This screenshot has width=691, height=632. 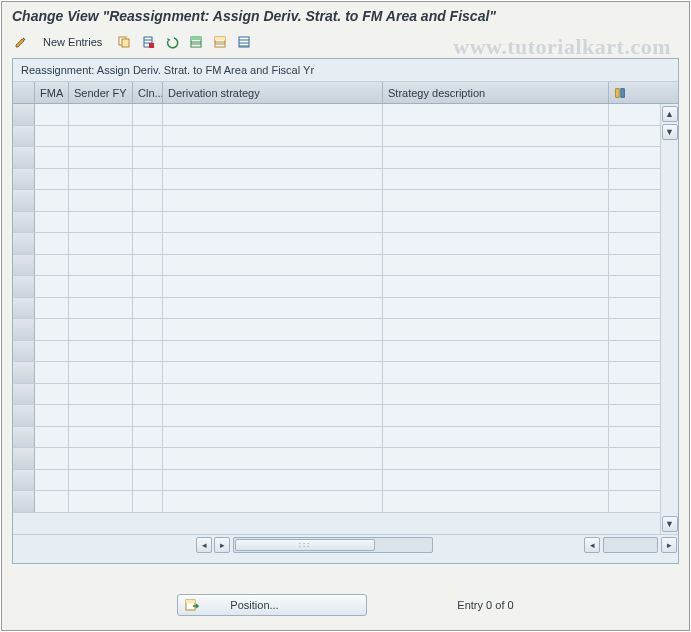 I want to click on scroll-bottom-button: ▼, so click(x=670, y=524).